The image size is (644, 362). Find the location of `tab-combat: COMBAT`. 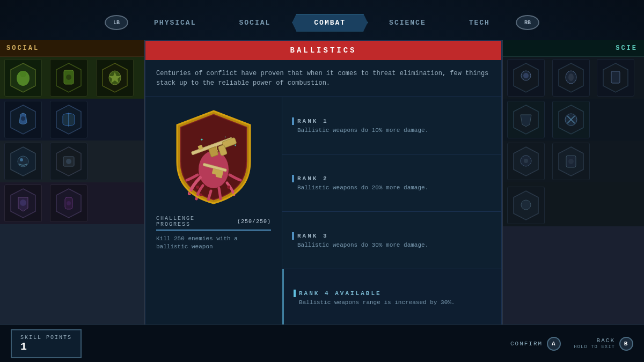

tab-combat: COMBAT is located at coordinates (330, 23).